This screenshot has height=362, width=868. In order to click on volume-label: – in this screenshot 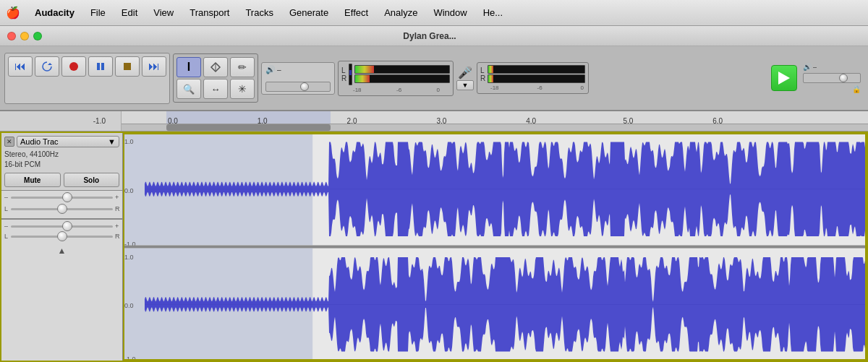, I will do `click(279, 69)`.